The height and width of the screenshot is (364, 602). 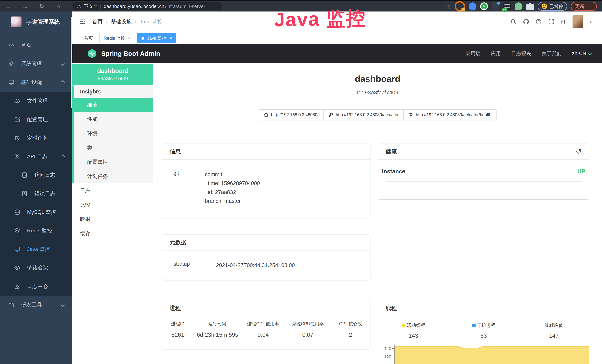 I want to click on sba-logo-icon, so click(x=92, y=54).